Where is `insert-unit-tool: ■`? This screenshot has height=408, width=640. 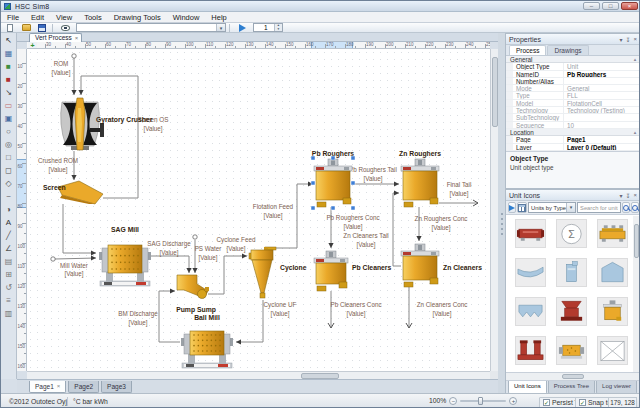
insert-unit-tool: ■ is located at coordinates (8, 66).